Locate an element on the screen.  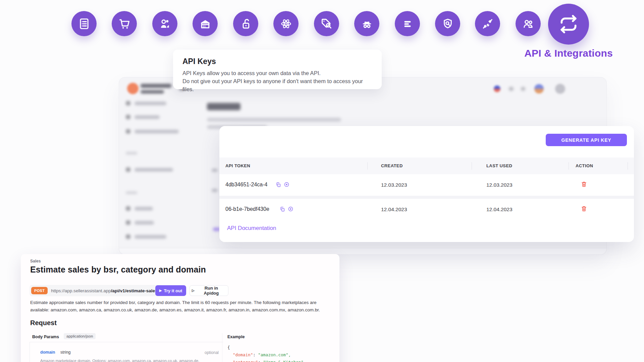
url-path: /api/v1/estimate-sales is located at coordinates (134, 291).